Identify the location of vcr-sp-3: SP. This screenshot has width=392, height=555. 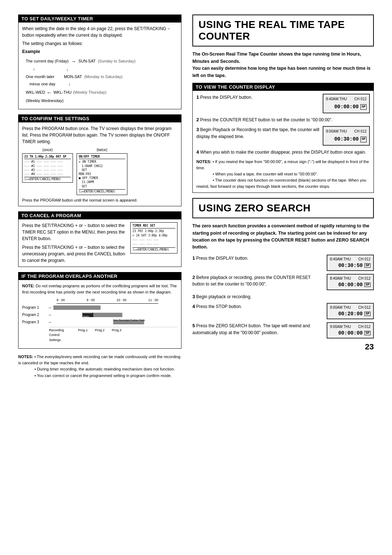
(364, 139).